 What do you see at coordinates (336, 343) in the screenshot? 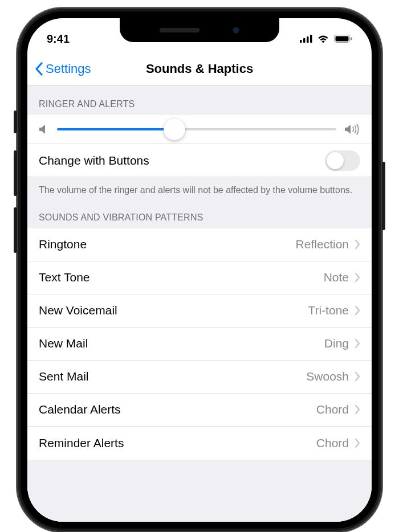
I see `row-value: Ding` at bounding box center [336, 343].